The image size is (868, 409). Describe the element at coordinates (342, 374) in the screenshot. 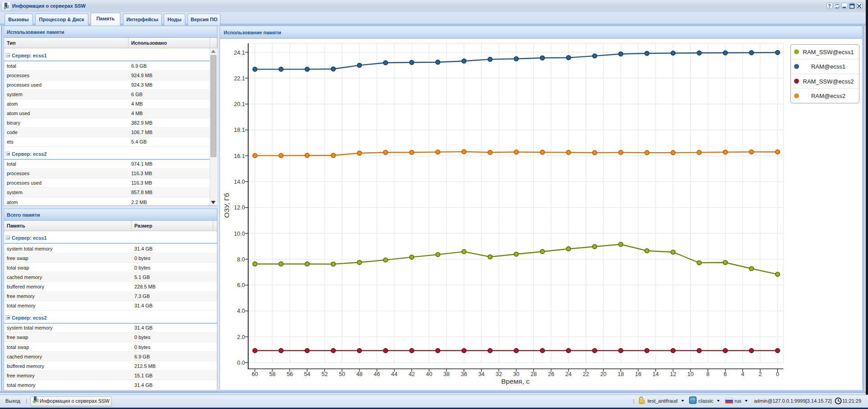

I see `svg-text: 50` at that location.